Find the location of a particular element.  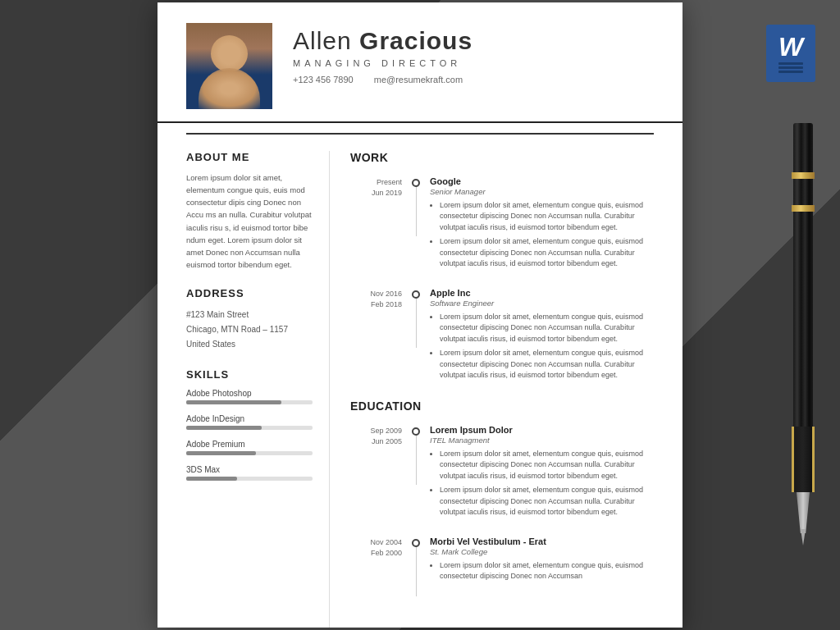

pen is located at coordinates (803, 328).